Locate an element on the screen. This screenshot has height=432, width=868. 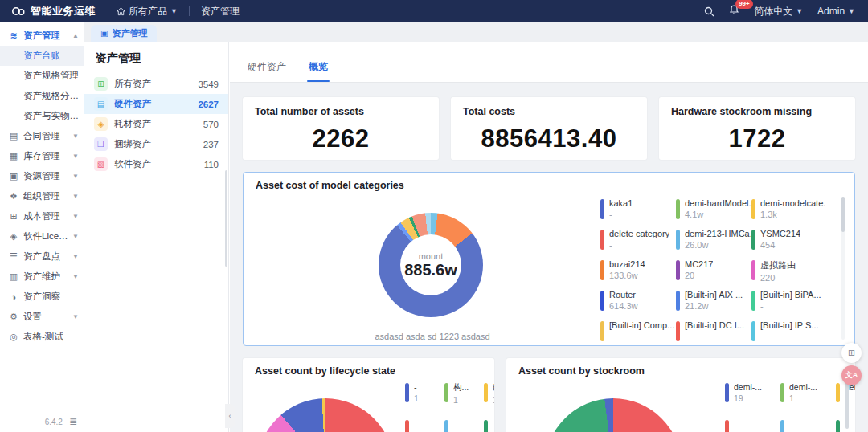
stat-value: 1722 is located at coordinates (757, 139).